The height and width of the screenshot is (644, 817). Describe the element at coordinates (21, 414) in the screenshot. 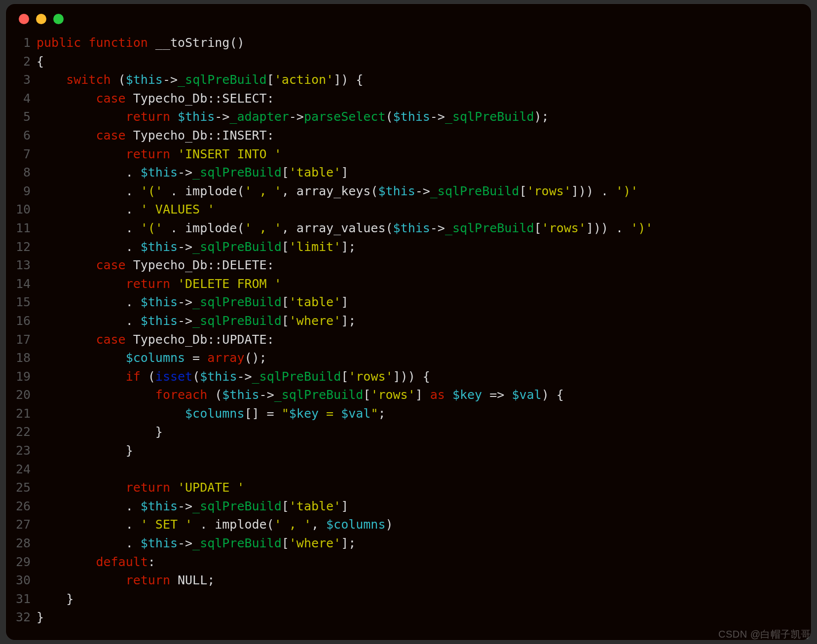

I see `line-number: 21` at that location.